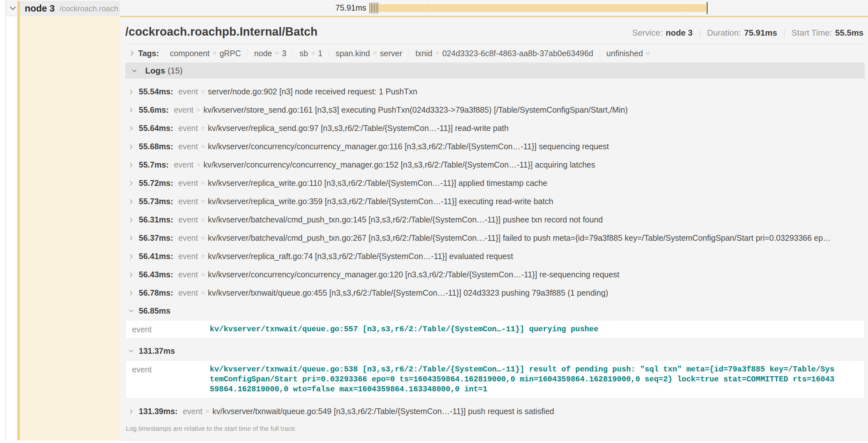  Describe the element at coordinates (190, 54) in the screenshot. I see `tag-key: component` at that location.